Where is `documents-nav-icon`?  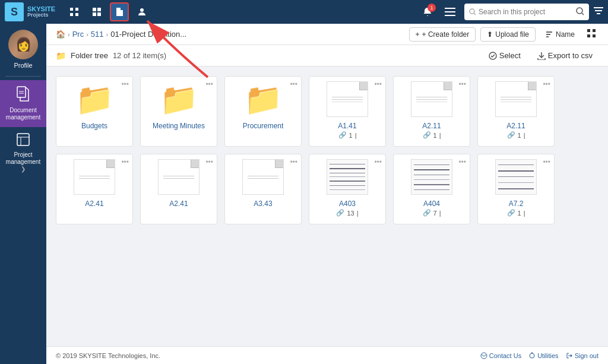 documents-nav-icon is located at coordinates (119, 12).